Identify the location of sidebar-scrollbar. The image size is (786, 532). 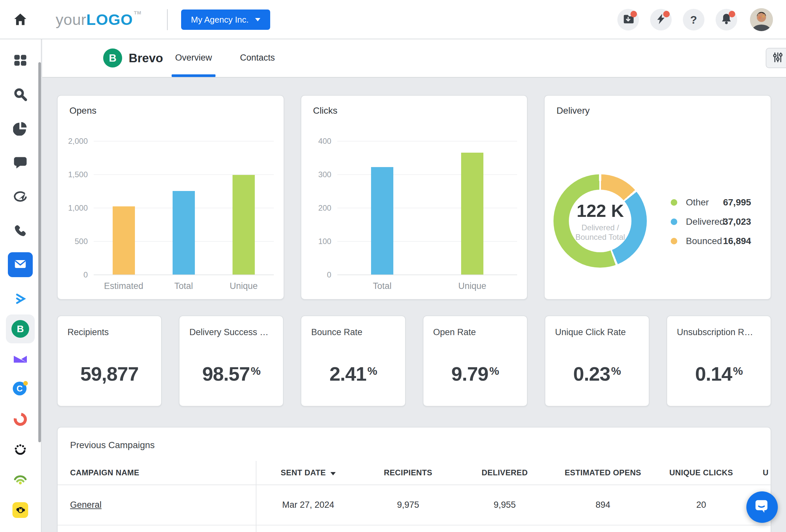
(40, 252).